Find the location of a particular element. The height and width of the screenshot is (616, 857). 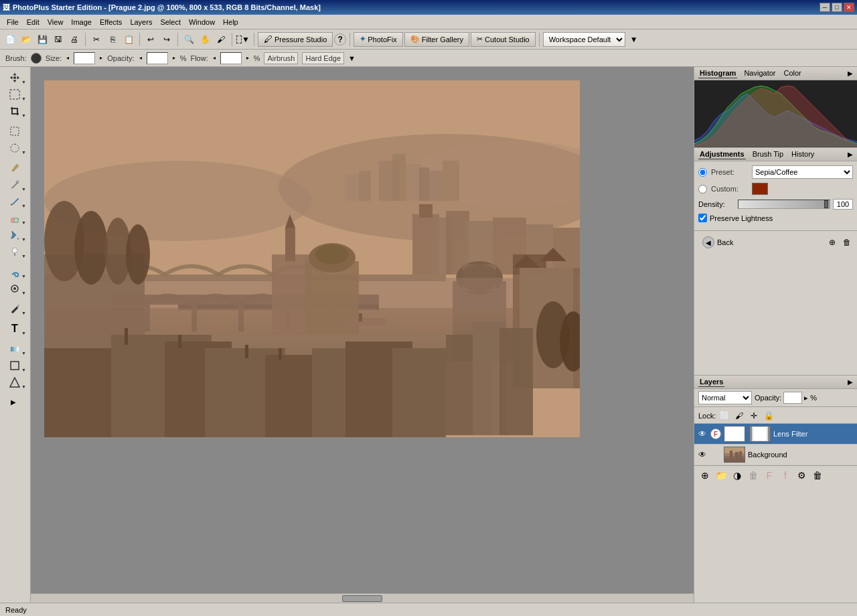

lock-transparency-btn: ⬜ is located at coordinates (724, 416).